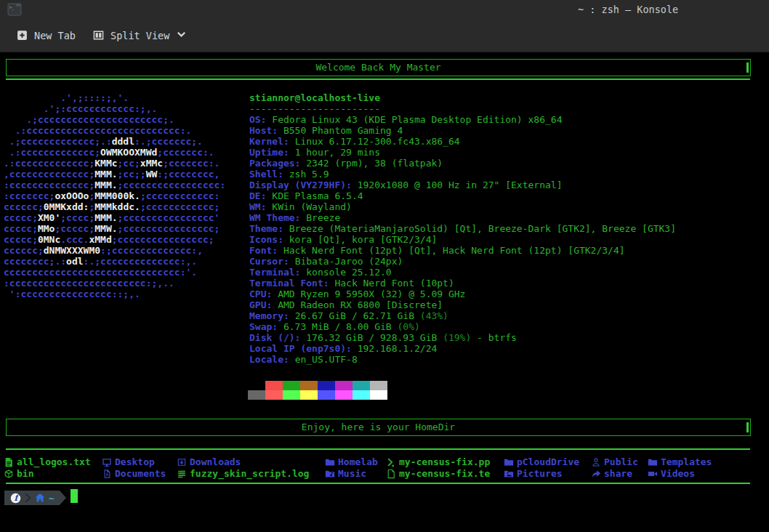 The width and height of the screenshot is (769, 532). I want to click on fetch-line: GPU: AMD Radeon RX 6800 [Discrete], so click(462, 305).